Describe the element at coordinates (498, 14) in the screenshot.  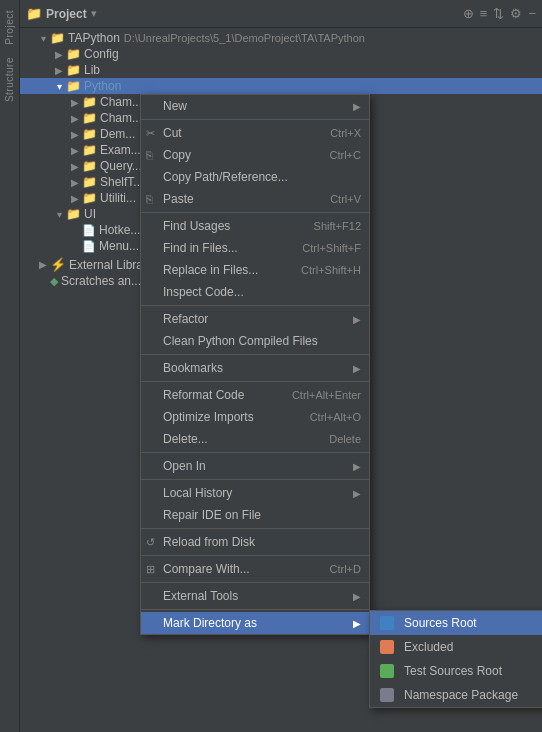
I see `sort-btn: ⇅` at that location.